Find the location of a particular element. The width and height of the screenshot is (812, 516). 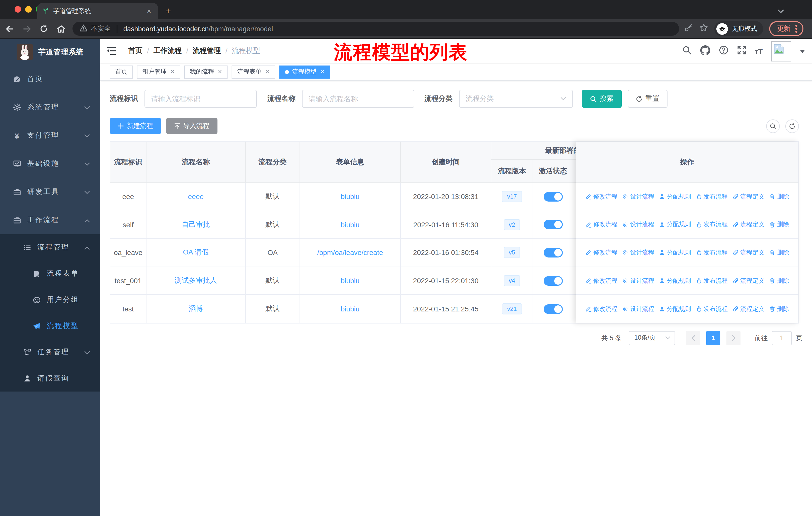

page-size-select: 10条/页 is located at coordinates (652, 338).